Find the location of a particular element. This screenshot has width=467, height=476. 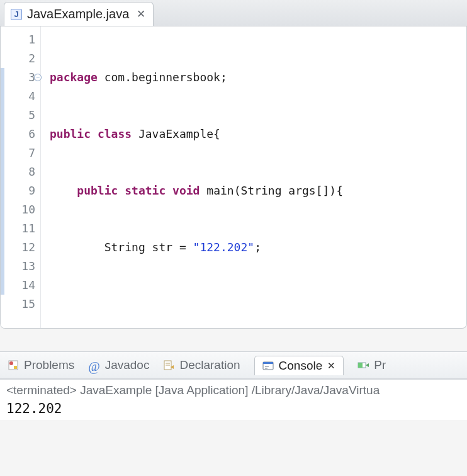

code-line: public static void main(String args[]){ is located at coordinates (258, 191).